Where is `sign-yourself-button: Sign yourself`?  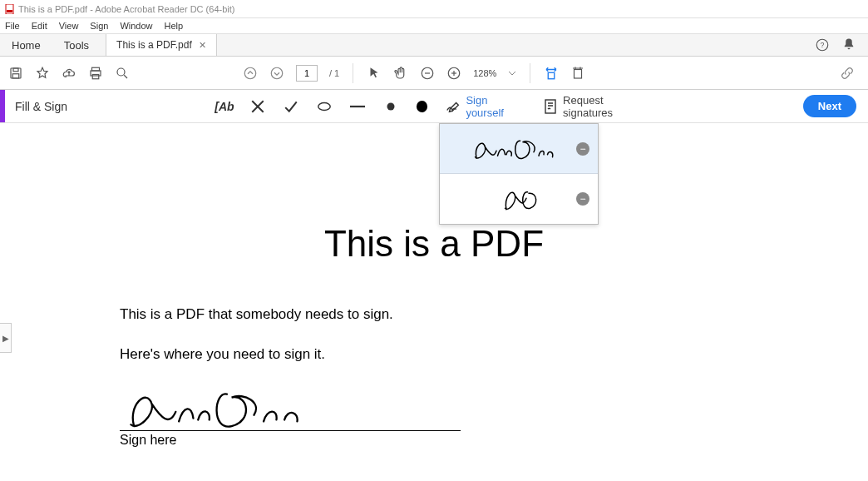
sign-yourself-button: Sign yourself is located at coordinates (486, 107).